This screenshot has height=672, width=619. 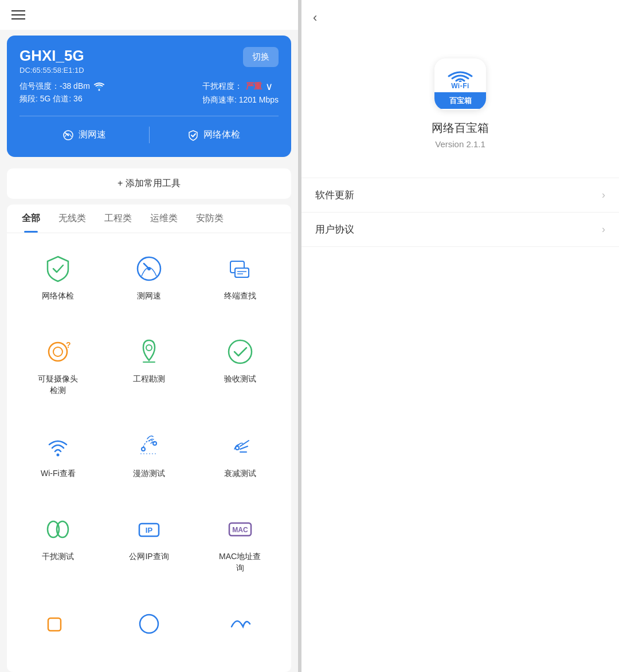 What do you see at coordinates (210, 219) in the screenshot?
I see `tab-security: 安防类` at bounding box center [210, 219].